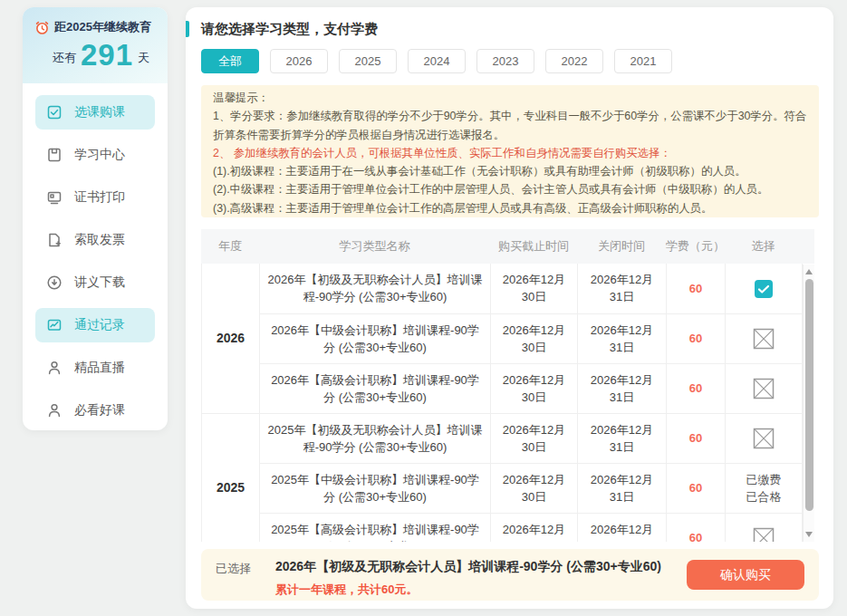 This screenshot has width=847, height=616. What do you see at coordinates (502, 527) in the screenshot?
I see `table-row: 2025年【高级会计职称】培训课程-90学分 (公需30+专业60) 2026年…` at bounding box center [502, 527].